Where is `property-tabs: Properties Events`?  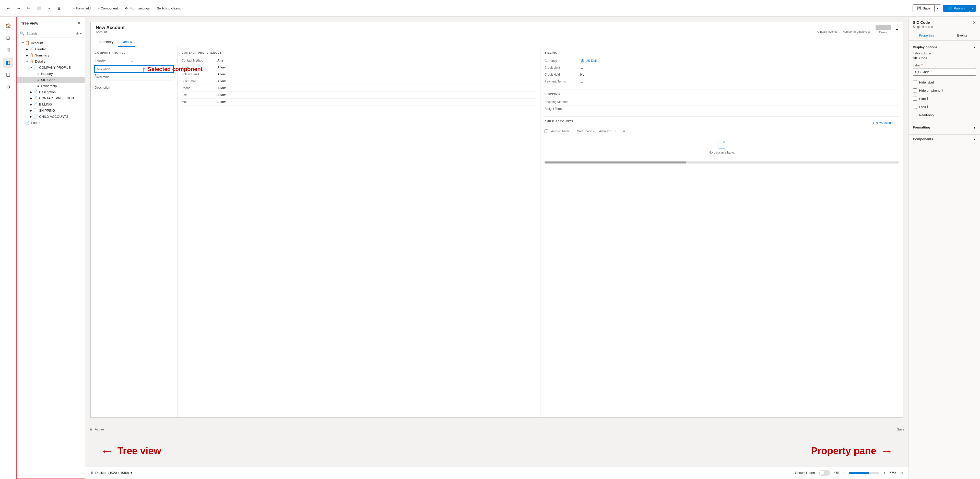 property-tabs: Properties Events is located at coordinates (944, 36).